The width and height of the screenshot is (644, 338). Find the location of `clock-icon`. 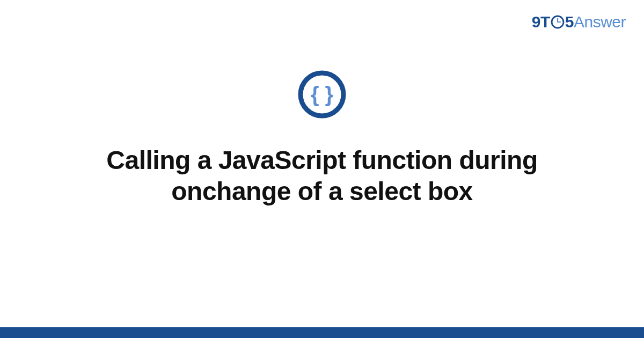

clock-icon is located at coordinates (558, 22).